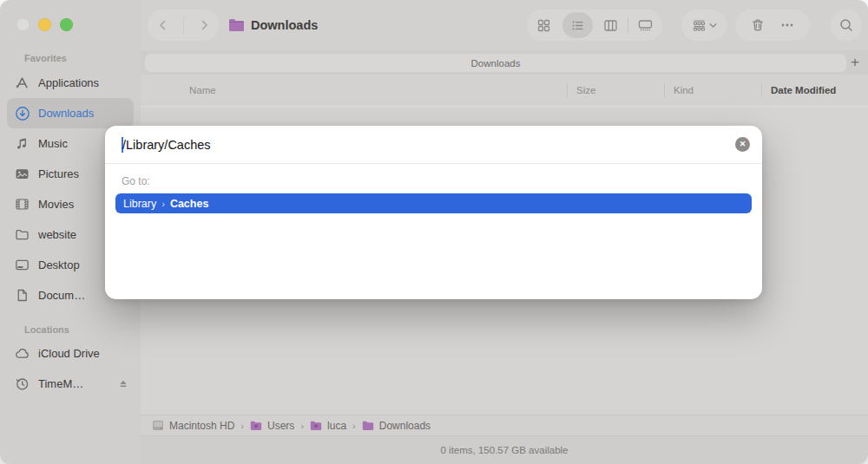 The width and height of the screenshot is (868, 464). What do you see at coordinates (700, 26) in the screenshot?
I see `group-by-icon` at bounding box center [700, 26].